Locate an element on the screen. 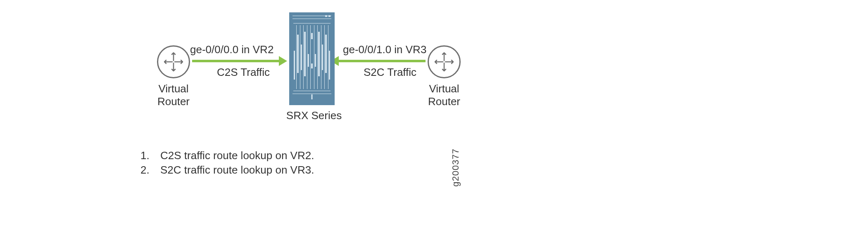  right-interface-label: ge-0/0/1.0 in VR3 is located at coordinates (385, 49).